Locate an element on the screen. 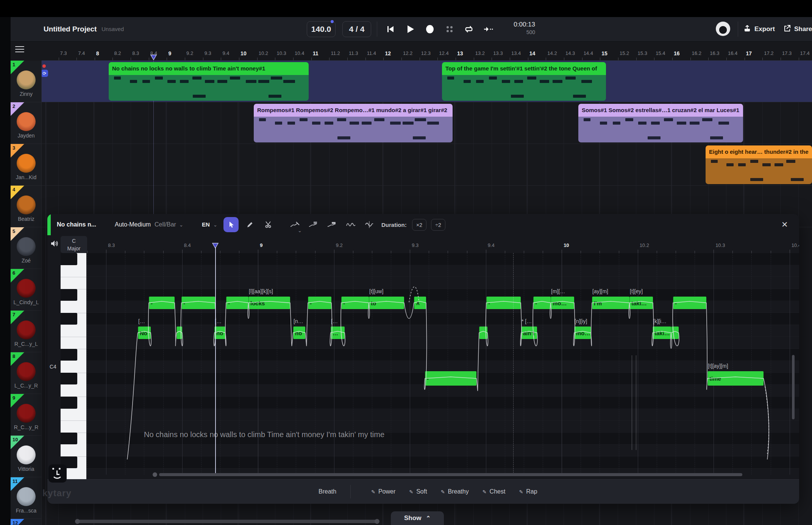 The width and height of the screenshot is (812, 525). clip-purple: Somos#1 Somos#2 estrellas#…1 cruzan#2 el… is located at coordinates (661, 123).